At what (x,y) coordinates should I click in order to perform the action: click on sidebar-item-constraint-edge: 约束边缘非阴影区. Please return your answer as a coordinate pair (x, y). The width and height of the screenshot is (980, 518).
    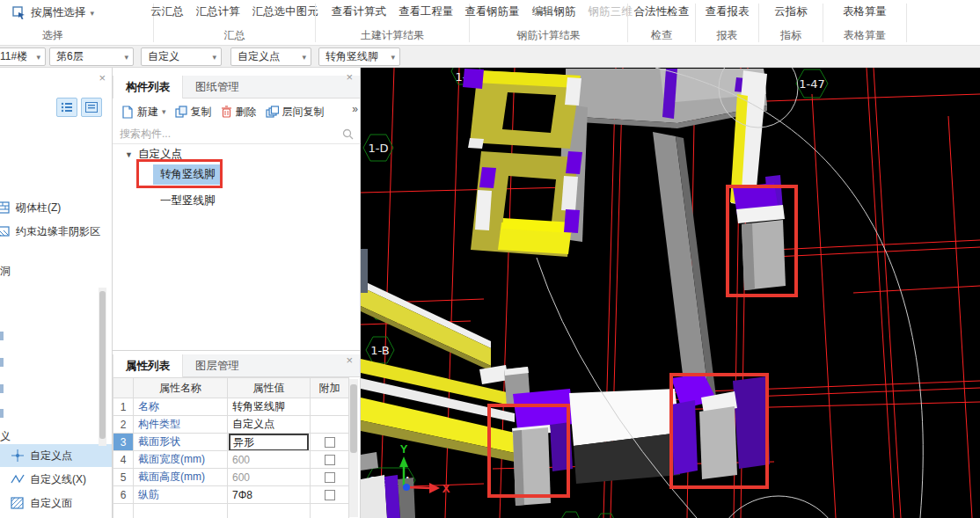
    Looking at the image, I should click on (56, 231).